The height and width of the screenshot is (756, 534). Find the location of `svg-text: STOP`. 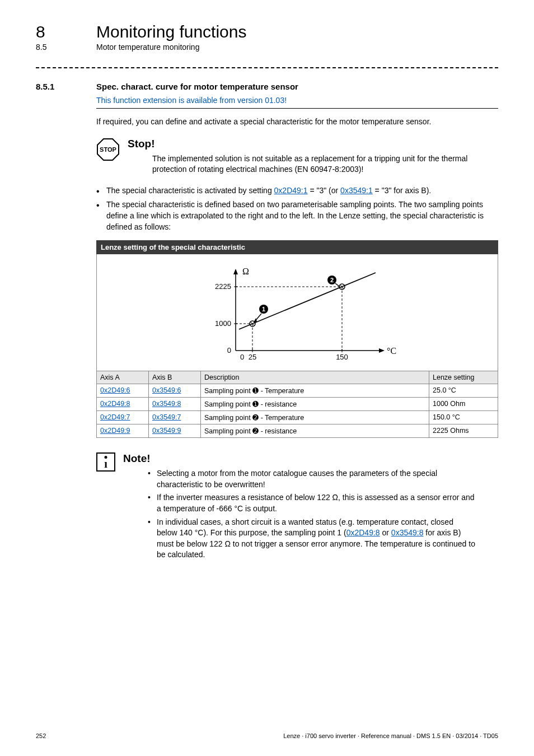

svg-text: STOP is located at coordinates (108, 150).